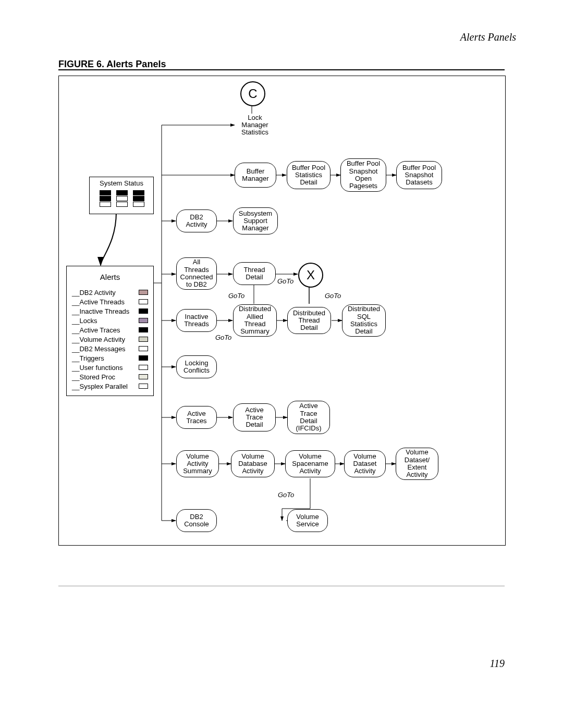  I want to click on node-locking-conflicts: Locking Conflicts, so click(197, 367).